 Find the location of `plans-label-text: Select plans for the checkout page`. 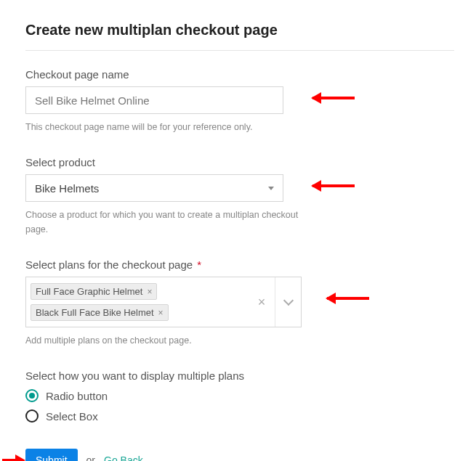

plans-label-text: Select plans for the checkout page is located at coordinates (109, 264).